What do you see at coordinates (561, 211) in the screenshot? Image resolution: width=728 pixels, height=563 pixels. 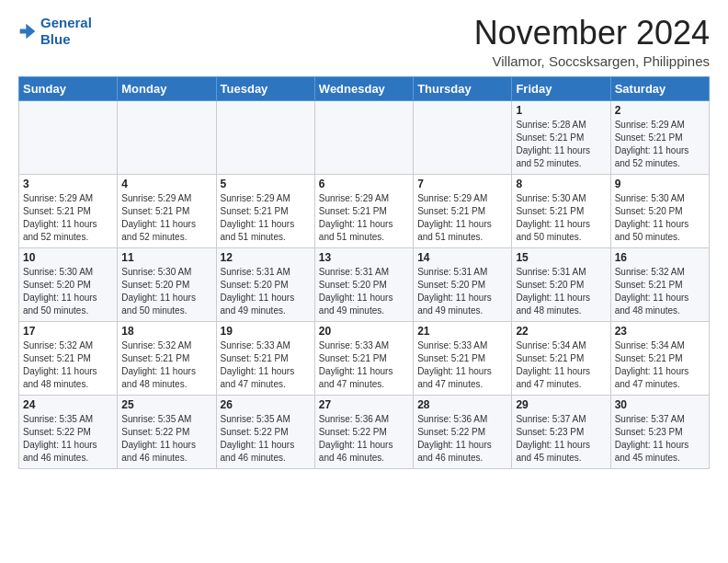 I see `table-row: 8 Sunrise: 5:30 AM Sunset: 5:21 PM Dayli…` at bounding box center [561, 211].